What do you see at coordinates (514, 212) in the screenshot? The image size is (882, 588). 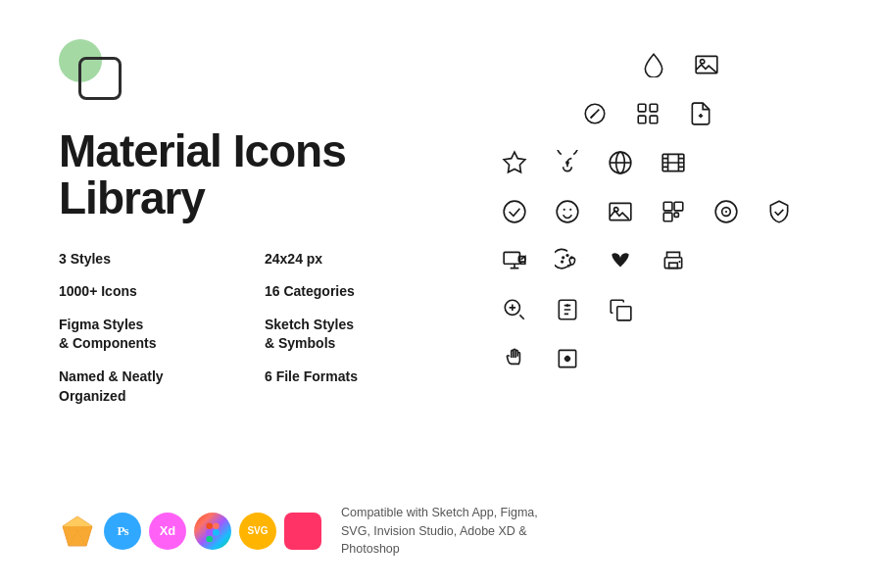 I see `check-circle-icon` at bounding box center [514, 212].